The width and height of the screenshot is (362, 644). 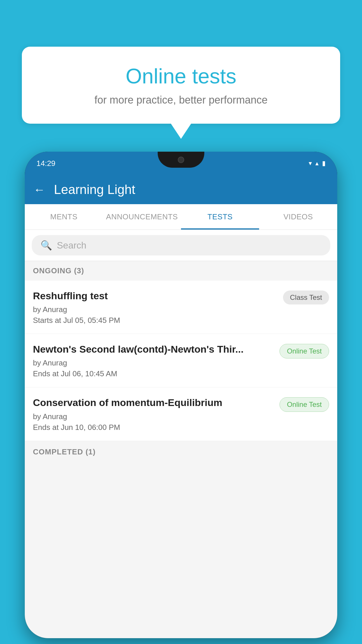 What do you see at coordinates (181, 100) in the screenshot?
I see `speech-bubble-subtitle: for more practice, better performance` at bounding box center [181, 100].